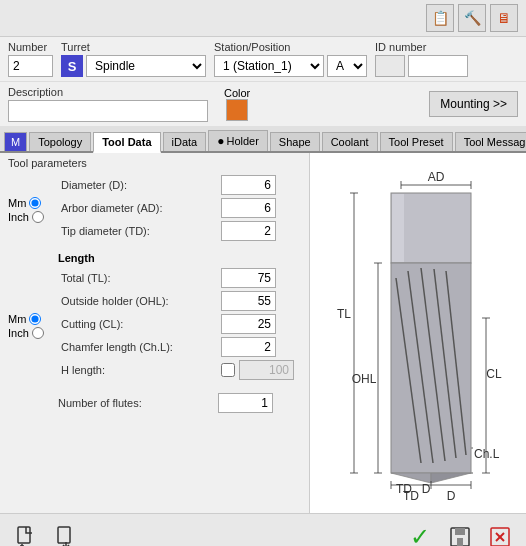 This screenshot has width=526, height=546. I want to click on mm-label: Mm, so click(17, 203).